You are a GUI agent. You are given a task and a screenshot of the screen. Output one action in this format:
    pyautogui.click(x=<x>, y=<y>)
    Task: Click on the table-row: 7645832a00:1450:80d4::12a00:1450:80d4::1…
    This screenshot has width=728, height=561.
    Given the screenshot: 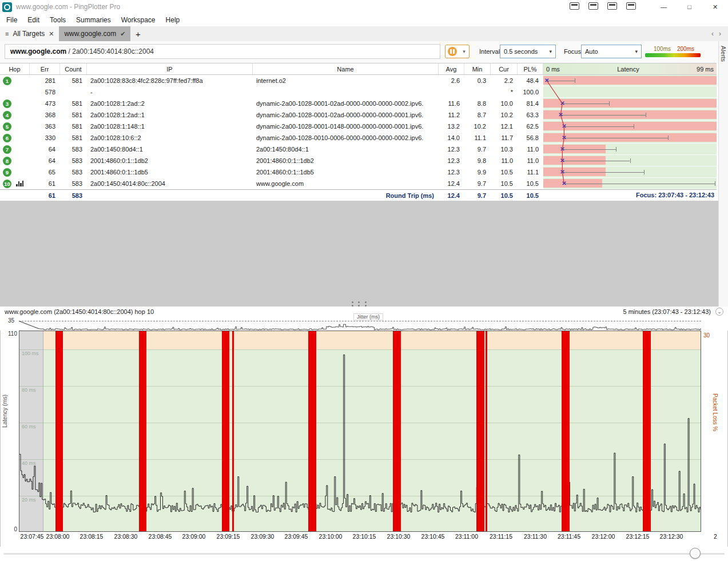 What is the action you would take?
    pyautogui.click(x=358, y=149)
    